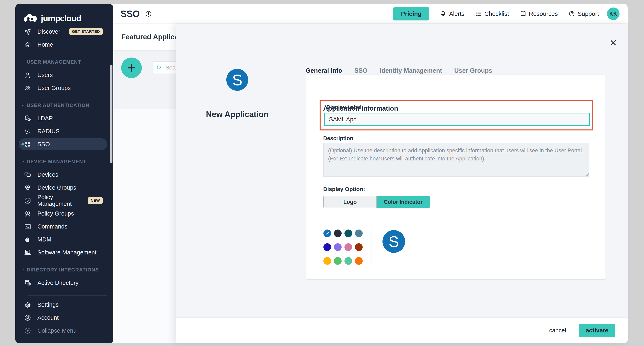 This screenshot has width=644, height=346. Describe the element at coordinates (558, 330) in the screenshot. I see `cancel-button: cancel` at that location.